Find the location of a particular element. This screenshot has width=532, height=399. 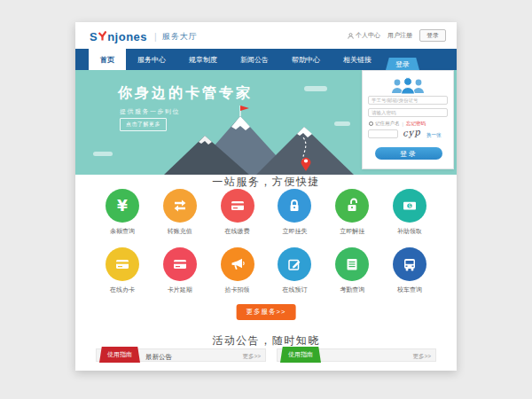

bus-icon is located at coordinates (410, 264).